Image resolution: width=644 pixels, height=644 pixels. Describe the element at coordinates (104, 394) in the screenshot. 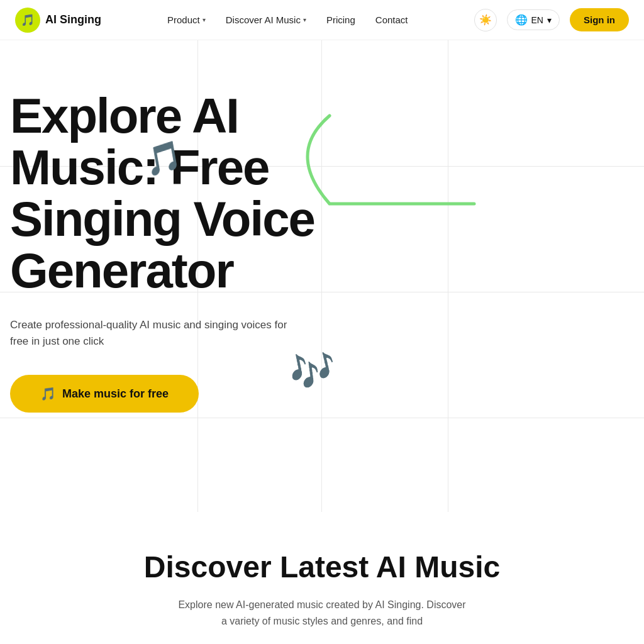

I see `cta-button: 🎵 Make music for free` at that location.